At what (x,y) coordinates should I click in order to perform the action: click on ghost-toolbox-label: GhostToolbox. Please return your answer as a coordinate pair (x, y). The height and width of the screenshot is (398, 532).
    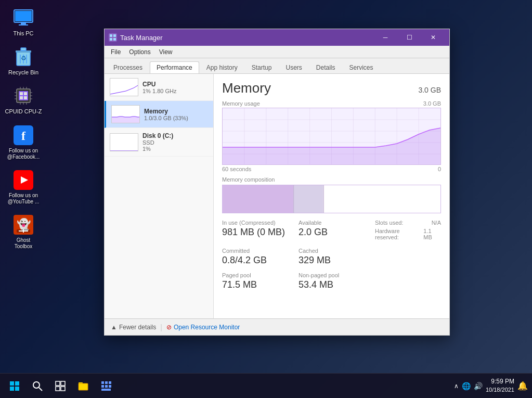
    Looking at the image, I should click on (23, 243).